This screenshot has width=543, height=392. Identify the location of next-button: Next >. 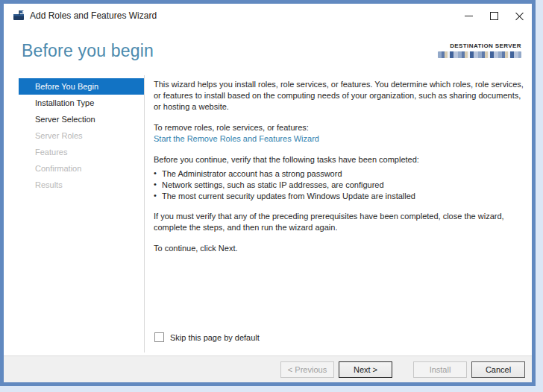
(365, 370).